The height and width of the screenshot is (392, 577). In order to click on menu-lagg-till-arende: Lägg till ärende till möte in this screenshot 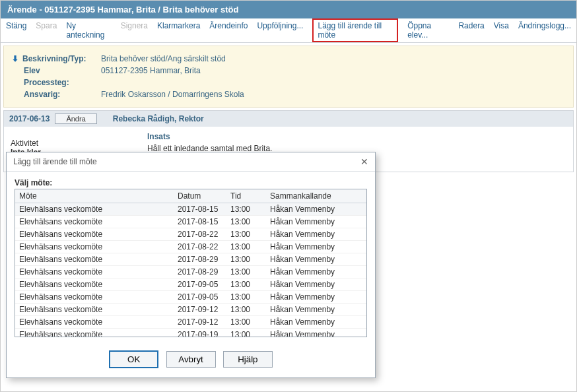, I will do `click(355, 30)`.